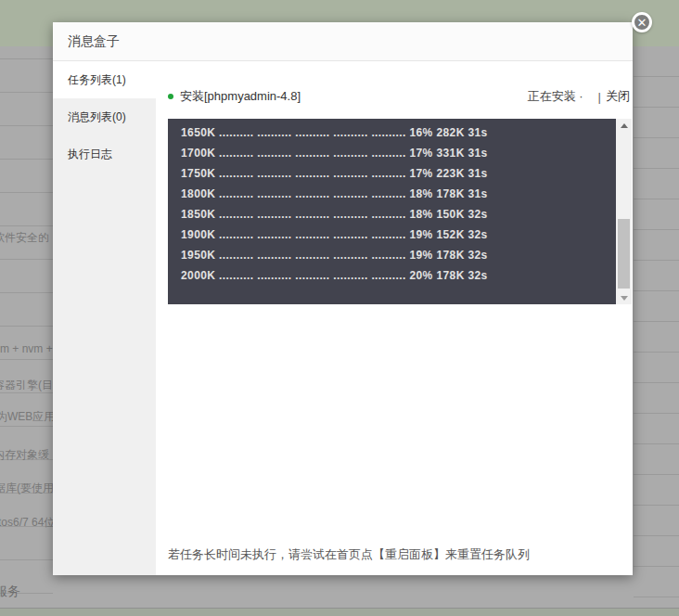  Describe the element at coordinates (397, 194) in the screenshot. I see `terminal-line: 1800K .......... .......... .......... .…` at that location.